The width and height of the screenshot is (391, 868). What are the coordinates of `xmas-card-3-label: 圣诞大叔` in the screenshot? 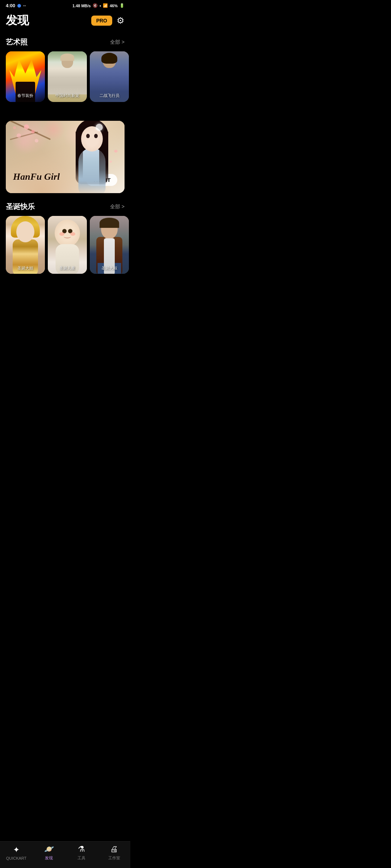 It's located at (109, 268).